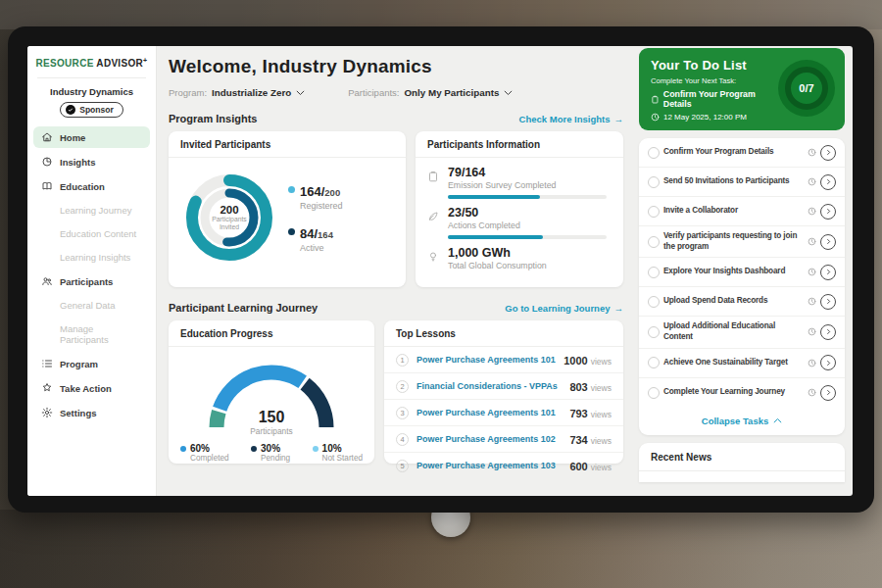 The image size is (882, 588). I want to click on leaf-icon, so click(433, 222).